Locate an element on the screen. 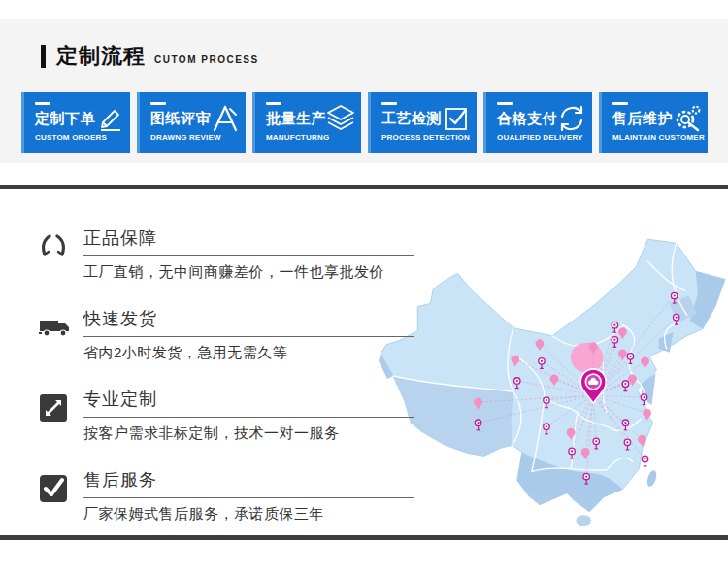  step-label-zh: 售后维护 is located at coordinates (643, 119).